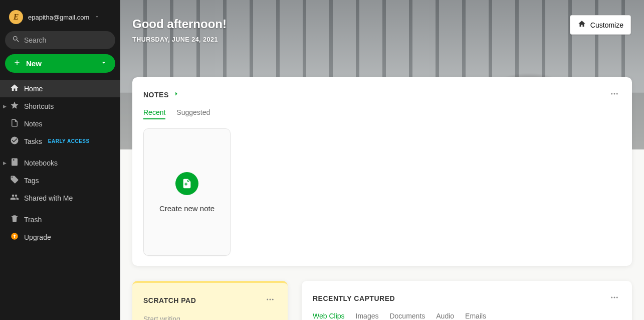 The height and width of the screenshot is (320, 644). Describe the element at coordinates (60, 181) in the screenshot. I see `sidebar-item-tags: Tags` at that location.